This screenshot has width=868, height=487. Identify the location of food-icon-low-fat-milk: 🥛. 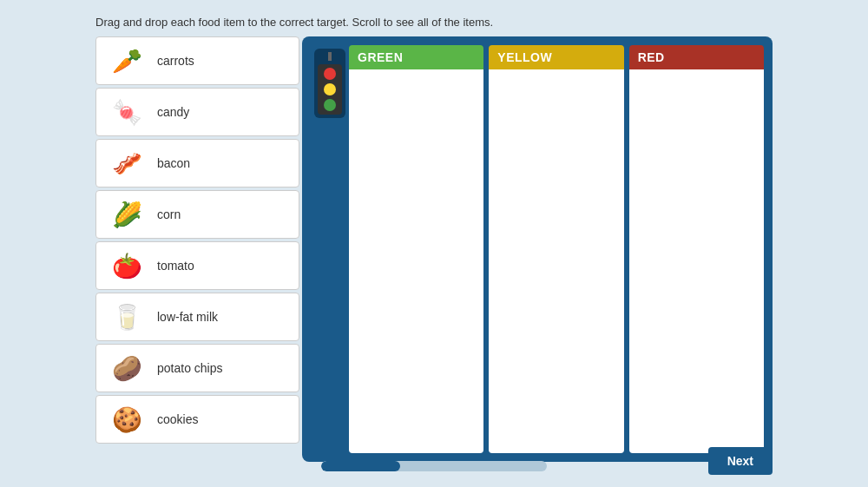
(127, 317).